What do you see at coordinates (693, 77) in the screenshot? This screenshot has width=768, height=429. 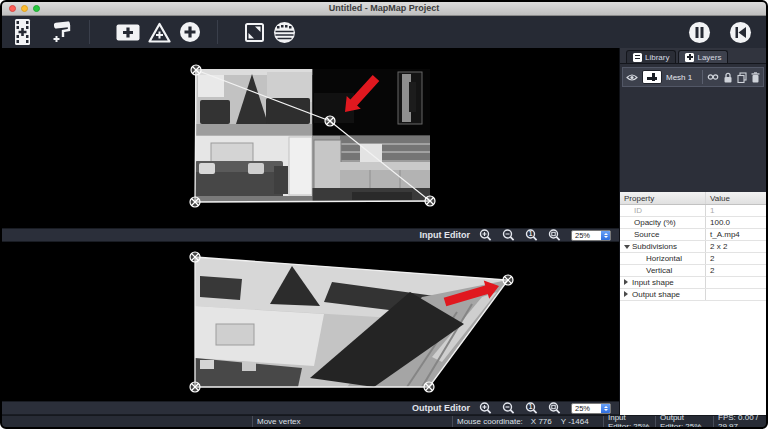 I see `layer-row-mesh1: Mesh 1` at bounding box center [693, 77].